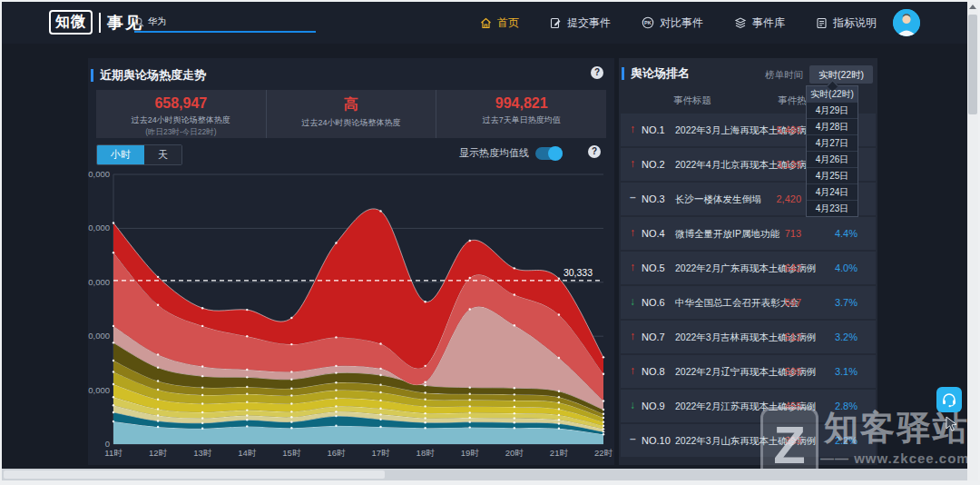  Describe the element at coordinates (594, 152) in the screenshot. I see `chart-help-icon: ?` at that location.